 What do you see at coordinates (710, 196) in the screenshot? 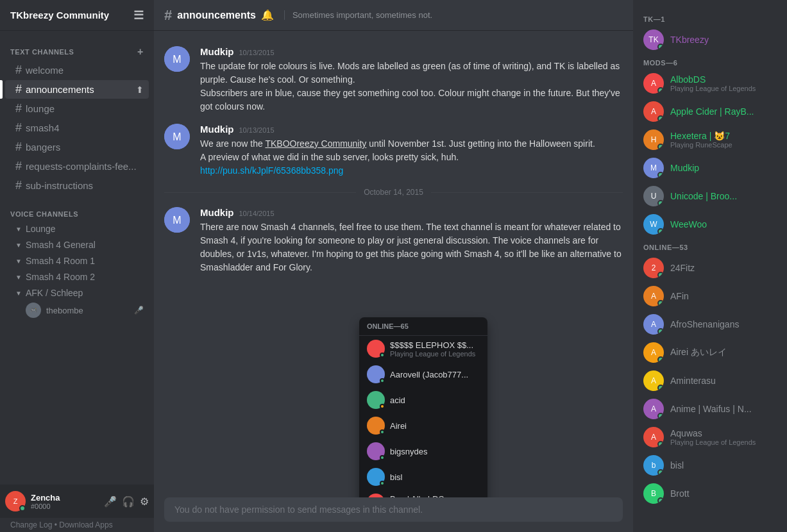
I see `member-item: U Unicode | Вrоо...` at bounding box center [710, 196].